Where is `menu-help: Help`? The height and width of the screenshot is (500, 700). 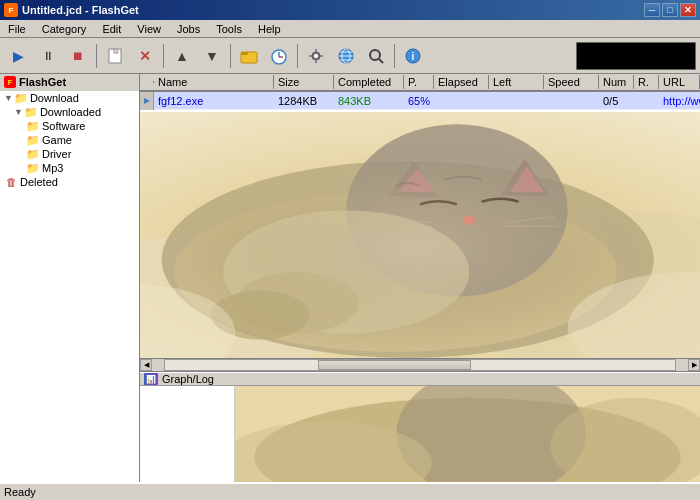 menu-help: Help is located at coordinates (270, 29).